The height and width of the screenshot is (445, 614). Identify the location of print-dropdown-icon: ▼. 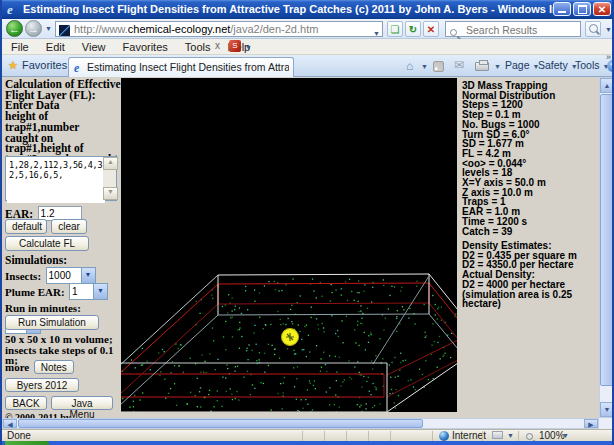
(498, 66).